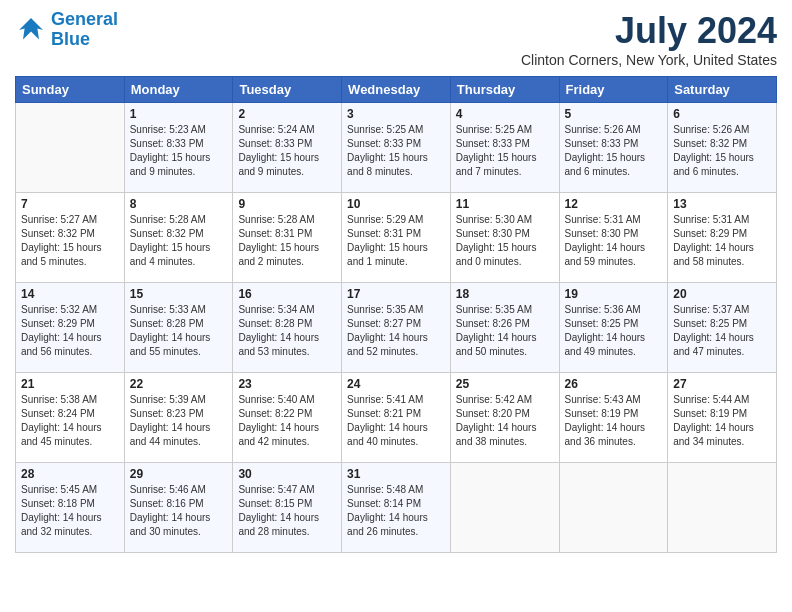 The height and width of the screenshot is (612, 792). I want to click on day-number: 23, so click(287, 384).